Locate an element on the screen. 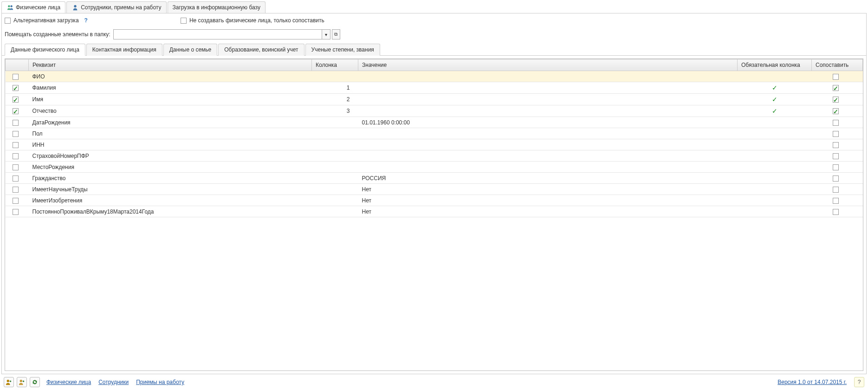 The height and width of the screenshot is (390, 868). main-tab-2: Загрузка в информационную базу is located at coordinates (216, 7).